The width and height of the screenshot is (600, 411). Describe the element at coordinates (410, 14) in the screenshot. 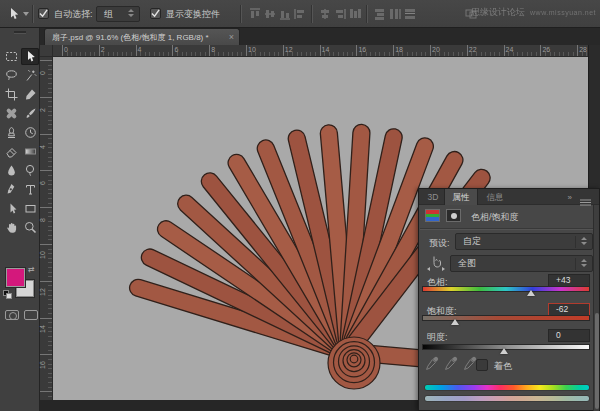

I see `distribute-heights-icon` at that location.